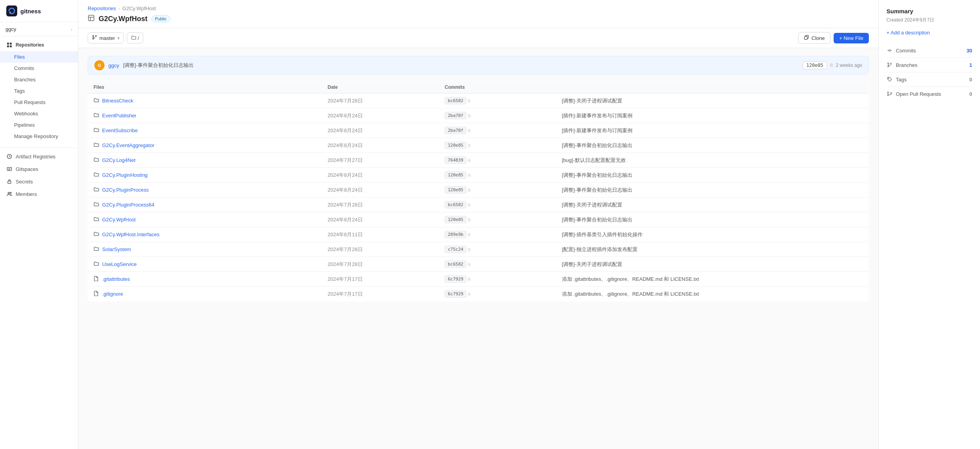  Describe the element at coordinates (39, 156) in the screenshot. I see `sidebar-item-artifact-registries: Artifact Registries` at that location.